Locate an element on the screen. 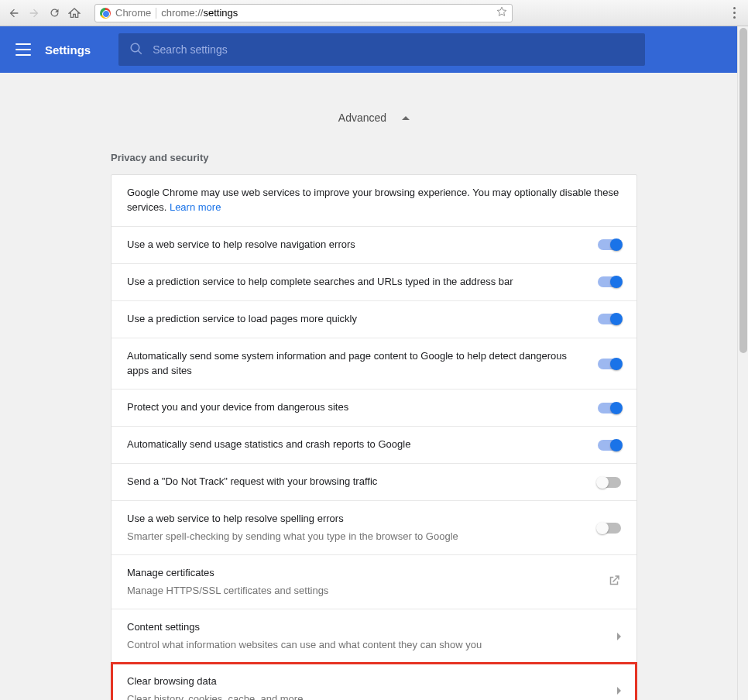  toggle-prediction-pages is located at coordinates (609, 319).